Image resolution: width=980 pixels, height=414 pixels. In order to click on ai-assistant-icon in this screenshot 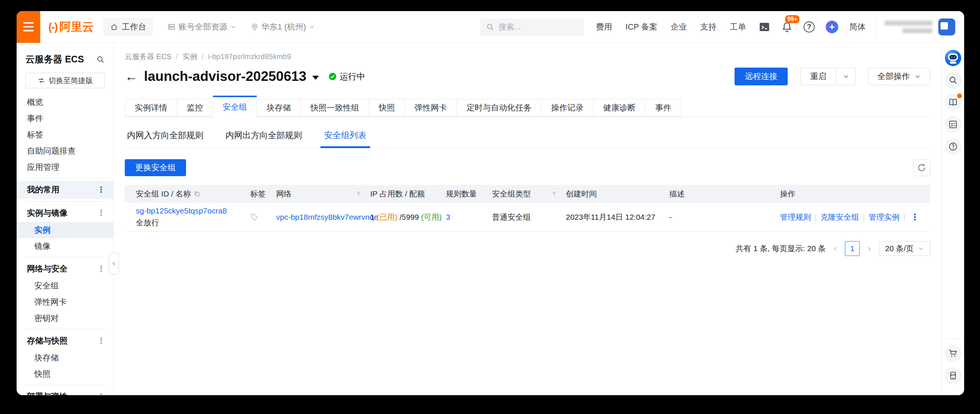, I will do `click(832, 27)`.